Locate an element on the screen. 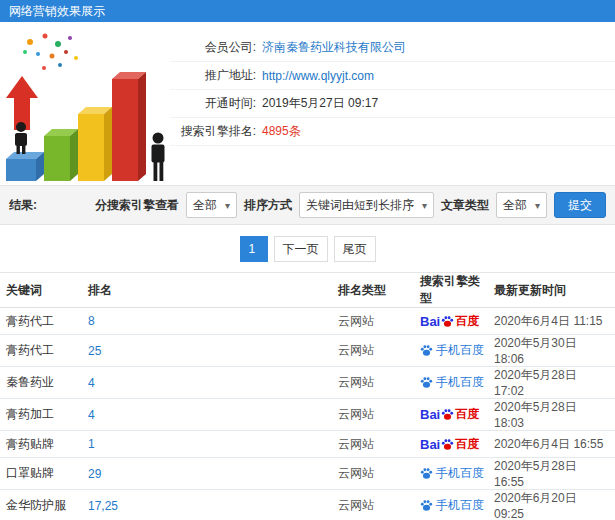  table-header-row: 关键词 排名 排名类型 搜索引擎类型 最新更新时间 is located at coordinates (308, 290).